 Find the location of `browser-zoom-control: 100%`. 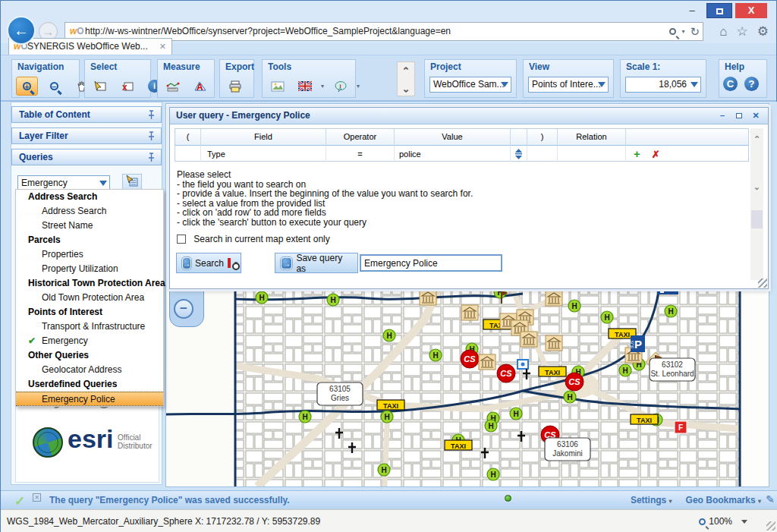

browser-zoom-control: 100% is located at coordinates (723, 521).